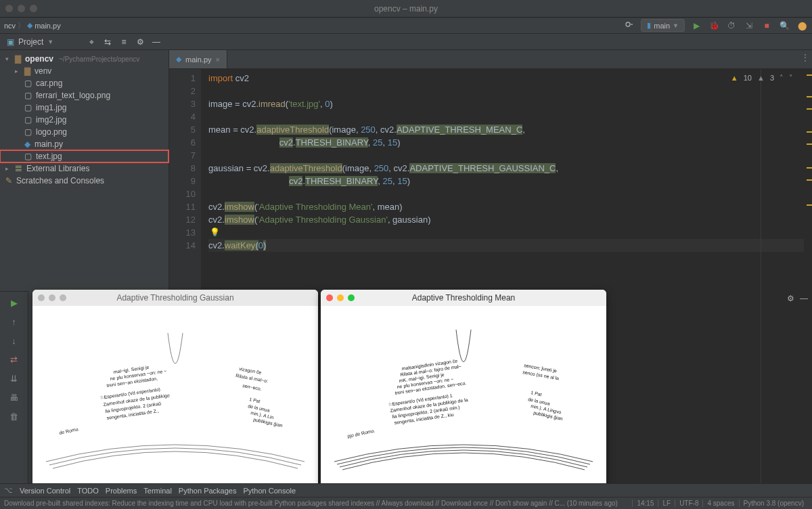 This screenshot has width=812, height=509. Describe the element at coordinates (9, 59) in the screenshot. I see `chevron-down-icon: ▾` at that location.